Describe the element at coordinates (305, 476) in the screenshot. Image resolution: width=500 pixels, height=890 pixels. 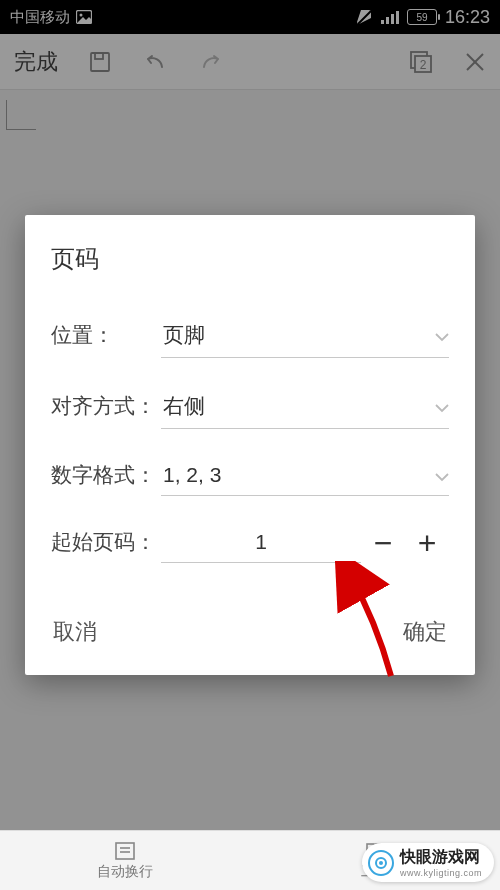
I see `format-select: 1, 2, 3` at that location.